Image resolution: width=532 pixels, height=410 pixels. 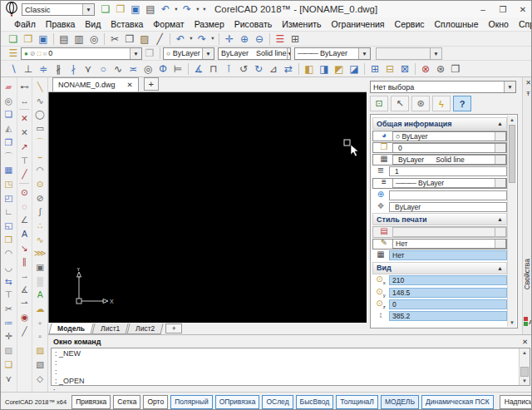 What do you see at coordinates (440, 195) in the screenshot?
I see `property-row: ⊕` at bounding box center [440, 195].